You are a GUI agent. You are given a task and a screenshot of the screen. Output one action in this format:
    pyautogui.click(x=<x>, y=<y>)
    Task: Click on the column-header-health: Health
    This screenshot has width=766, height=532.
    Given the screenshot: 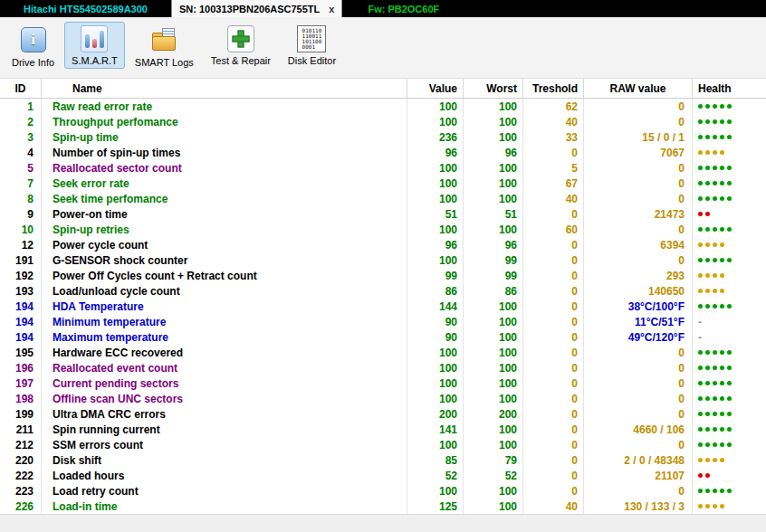 What is the action you would take?
    pyautogui.click(x=730, y=89)
    